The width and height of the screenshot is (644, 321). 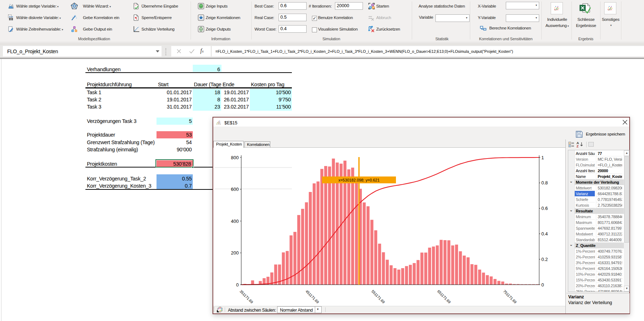 I want to click on svg-text: 751171.69, so click(x=510, y=297).